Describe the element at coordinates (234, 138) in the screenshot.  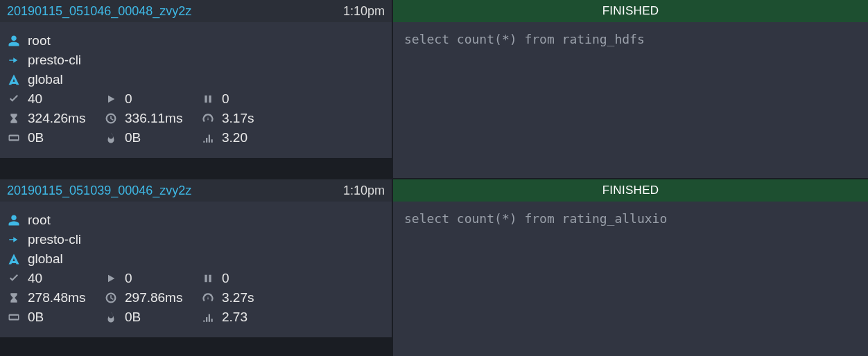
I see `parallelism-value: 3.20` at that location.